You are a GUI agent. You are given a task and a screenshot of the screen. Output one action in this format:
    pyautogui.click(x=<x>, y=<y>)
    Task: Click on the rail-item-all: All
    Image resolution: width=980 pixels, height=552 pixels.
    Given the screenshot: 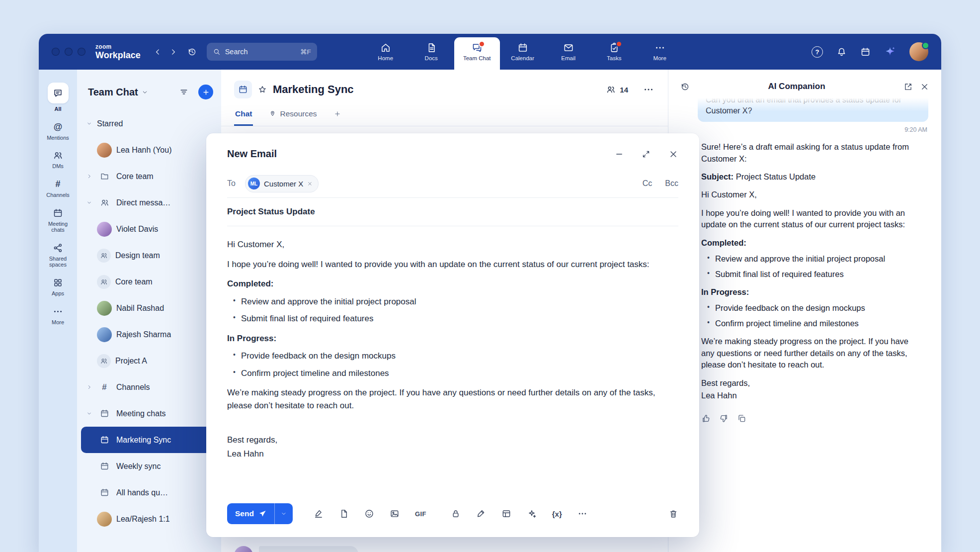 What is the action you would take?
    pyautogui.click(x=58, y=97)
    